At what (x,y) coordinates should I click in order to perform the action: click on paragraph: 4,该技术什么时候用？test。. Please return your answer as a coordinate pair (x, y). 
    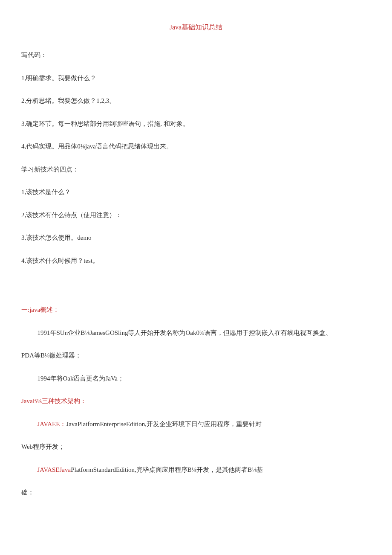
    Looking at the image, I should click on (196, 261).